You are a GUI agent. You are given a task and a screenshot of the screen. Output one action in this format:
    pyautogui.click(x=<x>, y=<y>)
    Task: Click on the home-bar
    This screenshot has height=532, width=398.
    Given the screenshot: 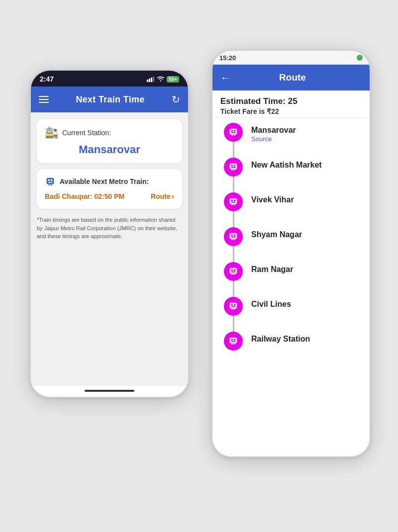 What is the action you would take?
    pyautogui.click(x=109, y=391)
    